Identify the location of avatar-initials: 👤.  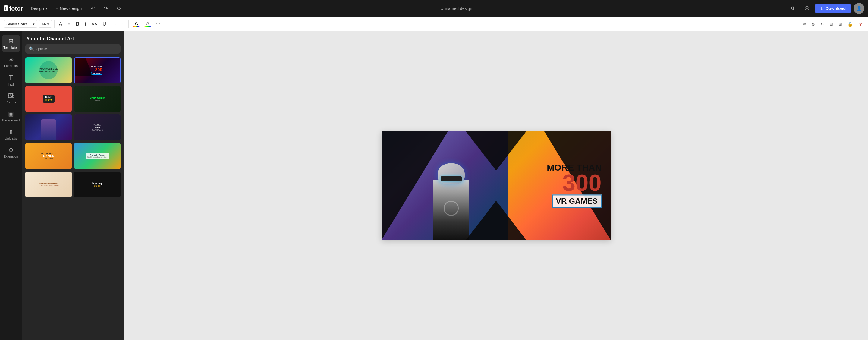
(859, 8).